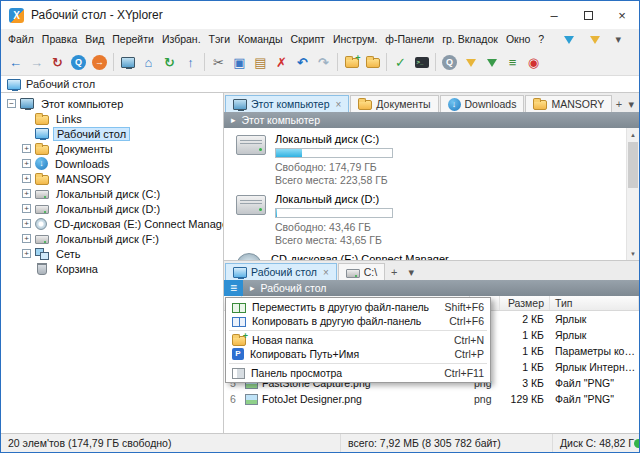 The height and width of the screenshot is (453, 640). Describe the element at coordinates (112, 178) in the screenshot. I see `tree-item: +MANSORY` at that location.